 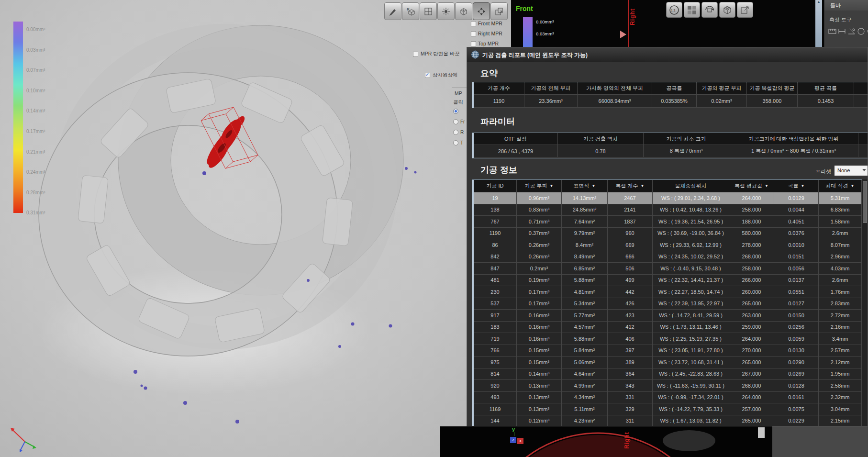 I want to click on pore-table-cell: 8.07mm, so click(x=840, y=245).